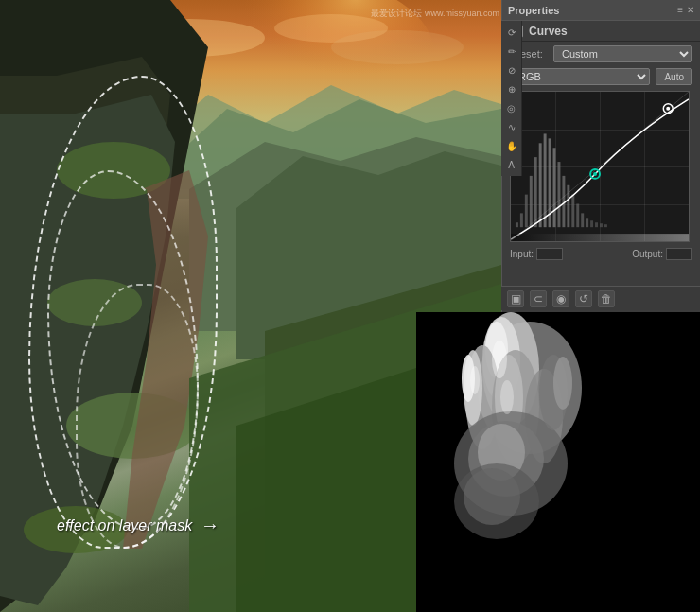  What do you see at coordinates (512, 108) in the screenshot?
I see `tool-eyedropper-3-icon: ◎` at bounding box center [512, 108].